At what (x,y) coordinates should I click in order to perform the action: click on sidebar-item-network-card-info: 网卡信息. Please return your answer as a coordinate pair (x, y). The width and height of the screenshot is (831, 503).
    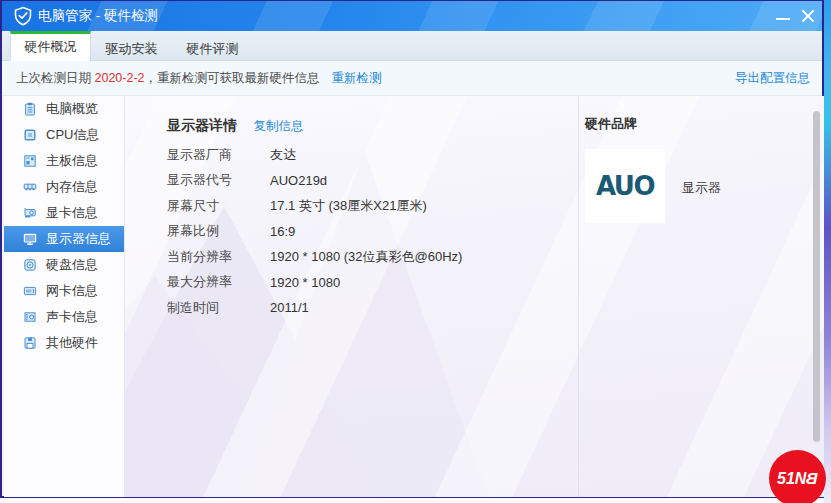
    Looking at the image, I should click on (64, 291).